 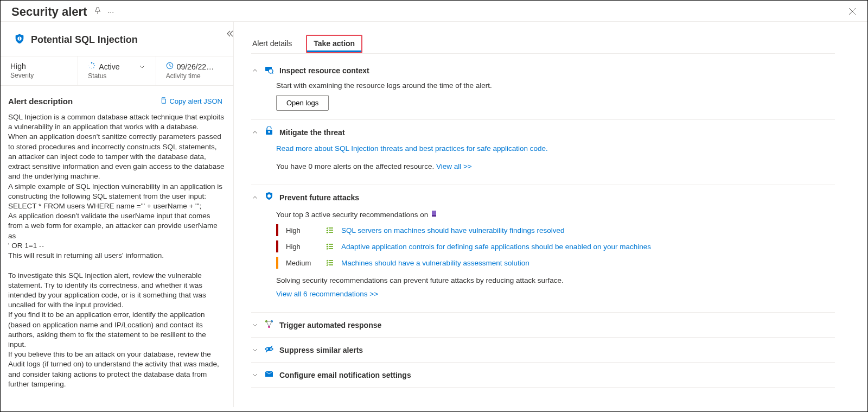 I want to click on mitigate-icon, so click(x=269, y=132).